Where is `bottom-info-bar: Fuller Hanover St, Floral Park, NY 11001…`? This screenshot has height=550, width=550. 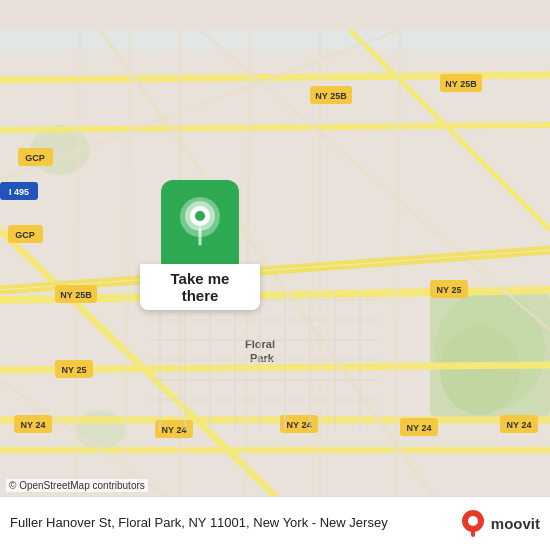
bottom-info-bar: Fuller Hanover St, Floral Park, NY 11001… is located at coordinates (275, 523).